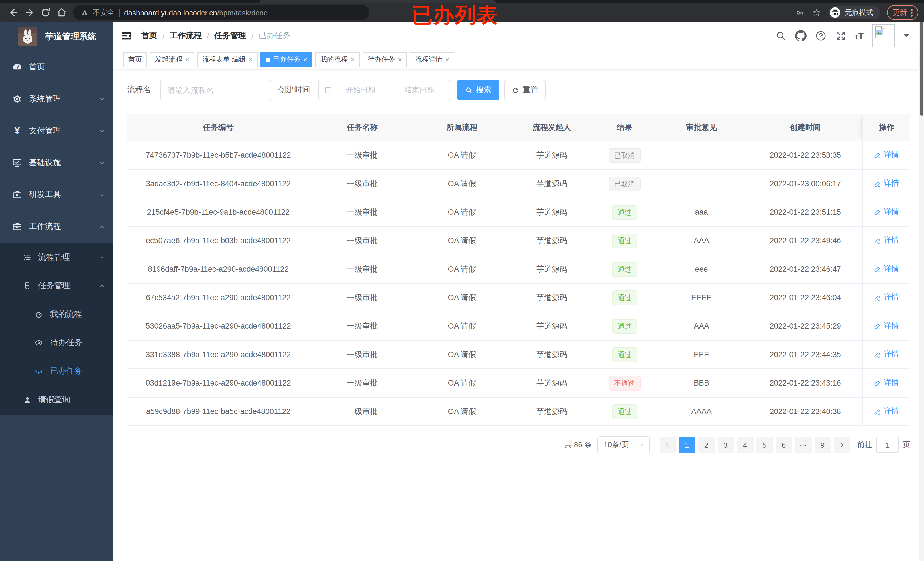  I want to click on search-icon, so click(781, 36).